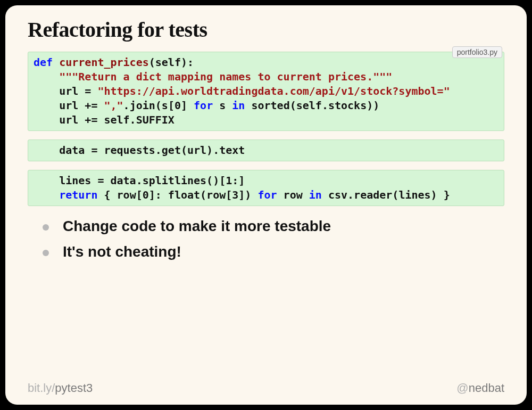 The width and height of the screenshot is (532, 410). I want to click on code-block-2: data = requests.get(url).text, so click(266, 150).